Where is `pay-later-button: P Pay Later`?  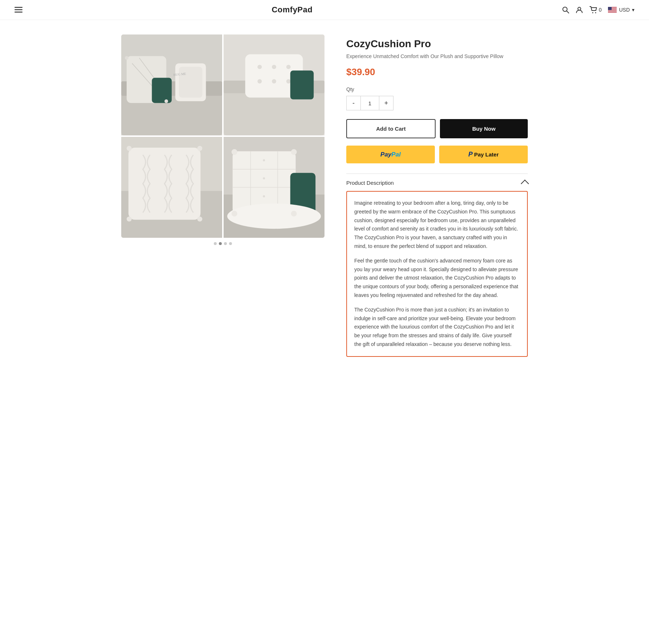
pay-later-button: P Pay Later is located at coordinates (483, 155).